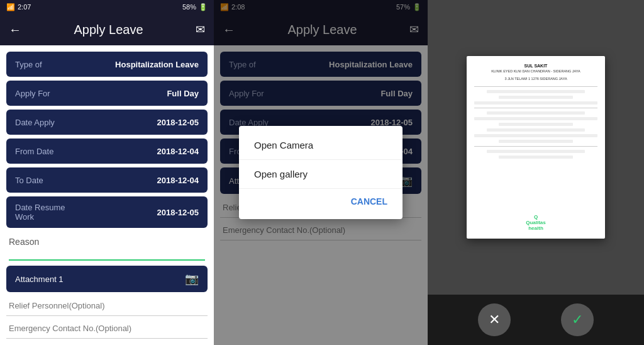 The height and width of the screenshot is (345, 644). What do you see at coordinates (40, 212) in the screenshot?
I see `date-resume-label: Date ResumeWork` at bounding box center [40, 212].